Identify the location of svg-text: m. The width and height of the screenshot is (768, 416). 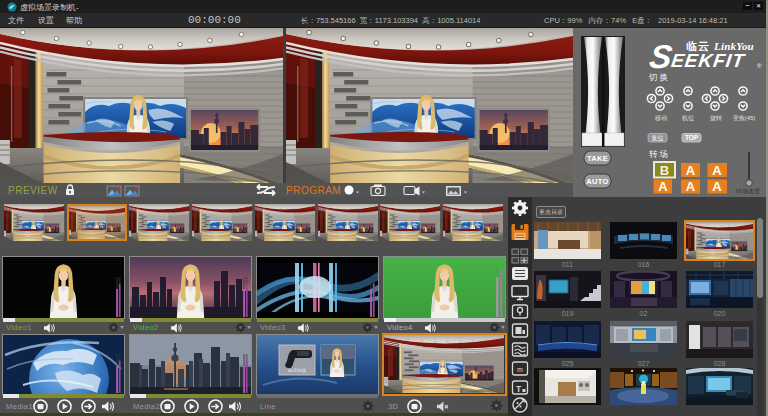
(520, 370).